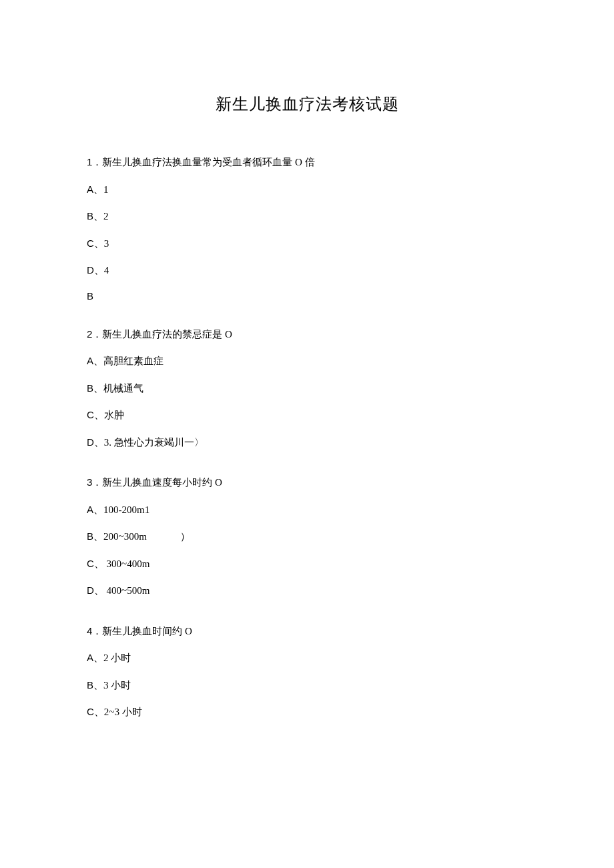  Describe the element at coordinates (307, 536) in the screenshot. I see `option-b: B、200~300m）` at that location.